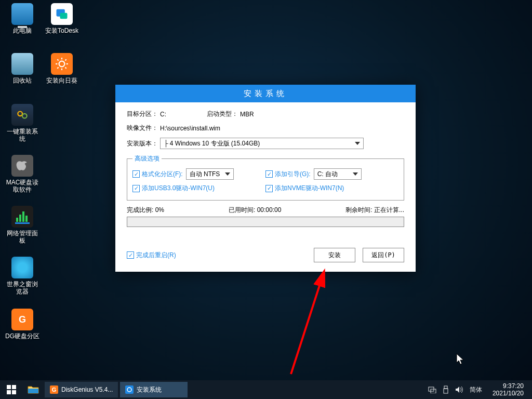 The image size is (532, 399). I want to click on taskbar-task-diskgenius: G DiskGenius V5.4..., so click(81, 390).